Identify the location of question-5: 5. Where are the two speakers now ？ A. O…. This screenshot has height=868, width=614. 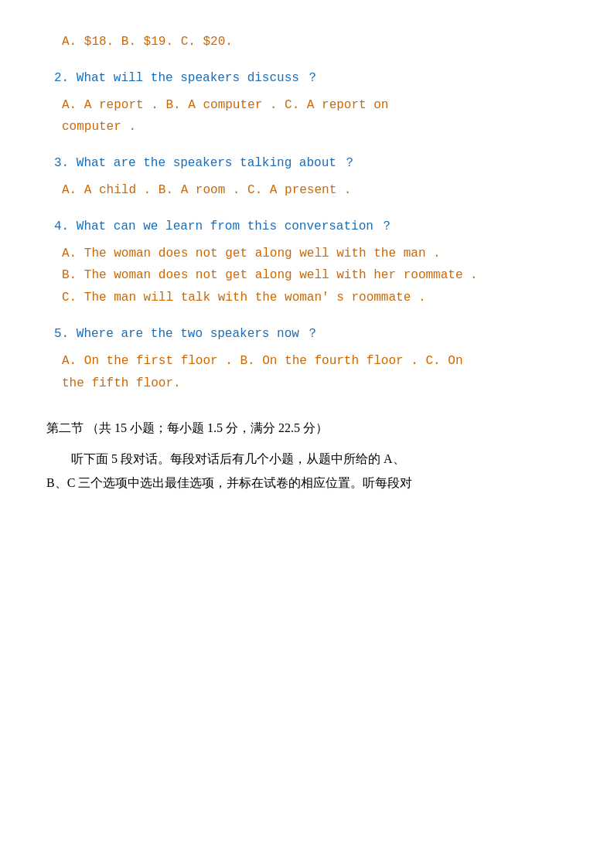
(307, 359).